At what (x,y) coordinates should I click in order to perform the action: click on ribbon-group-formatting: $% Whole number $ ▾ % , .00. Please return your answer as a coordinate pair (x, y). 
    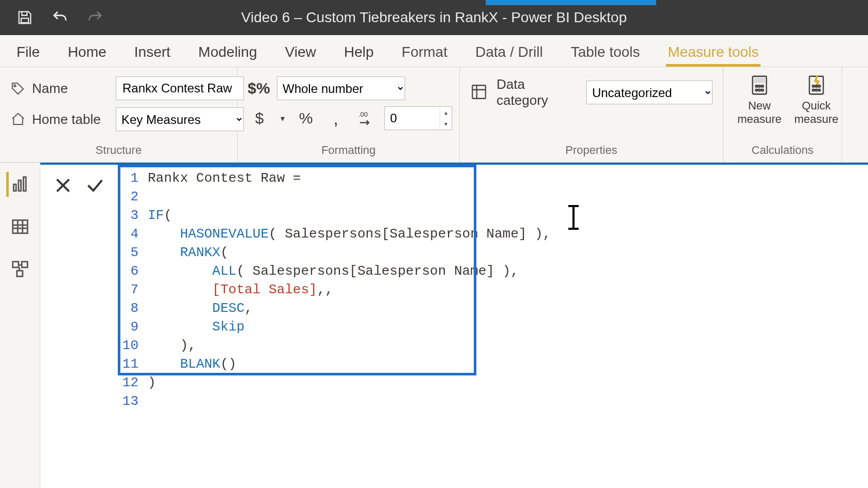
    Looking at the image, I should click on (349, 115).